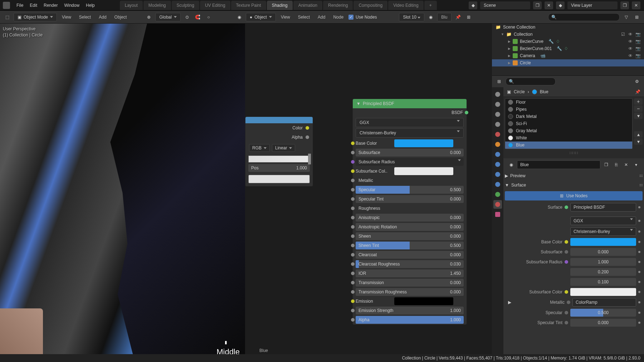  What do you see at coordinates (410, 227) in the screenshot?
I see `anisotropic-rot-slider: Anisotropic Rotation0.000` at bounding box center [410, 227].